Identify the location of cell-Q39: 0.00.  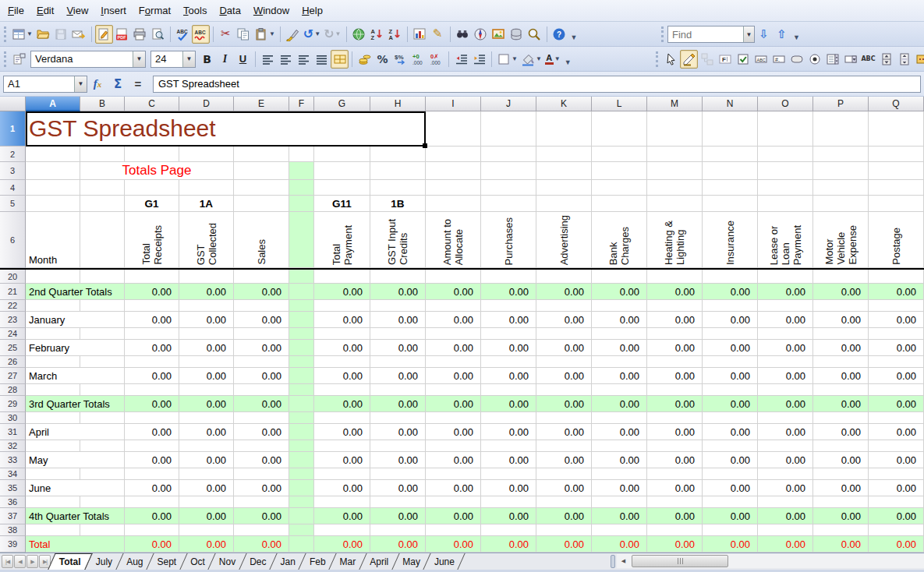
(897, 544).